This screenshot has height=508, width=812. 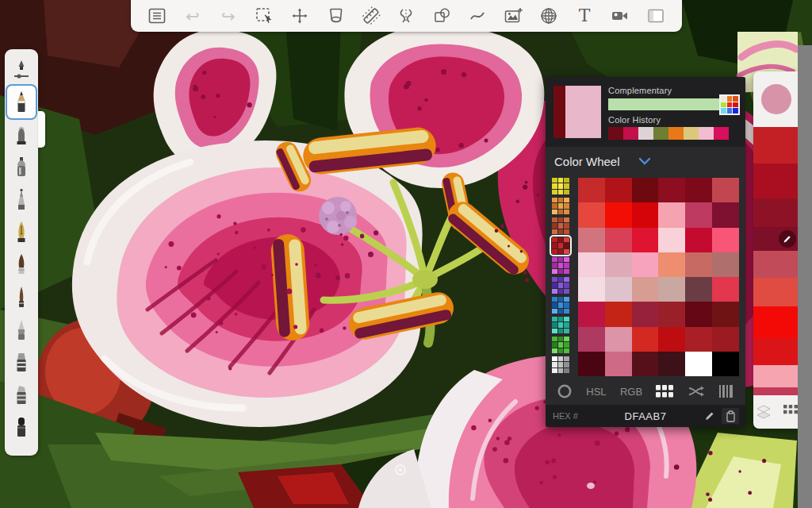 I want to click on randomize-icon, so click(x=696, y=391).